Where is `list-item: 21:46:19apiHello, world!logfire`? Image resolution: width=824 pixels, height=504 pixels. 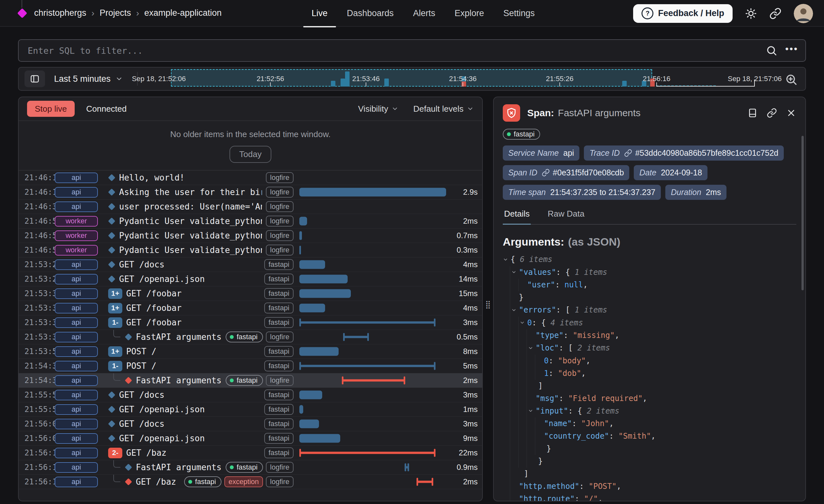
list-item: 21:46:19apiHello, world!logfire is located at coordinates (250, 178).